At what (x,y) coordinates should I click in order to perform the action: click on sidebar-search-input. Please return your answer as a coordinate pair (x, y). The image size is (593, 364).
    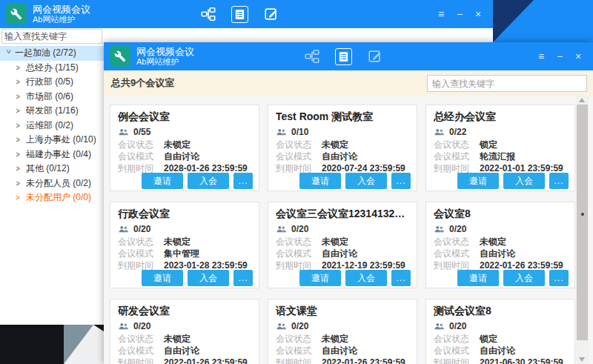
    Looking at the image, I should click on (52, 36).